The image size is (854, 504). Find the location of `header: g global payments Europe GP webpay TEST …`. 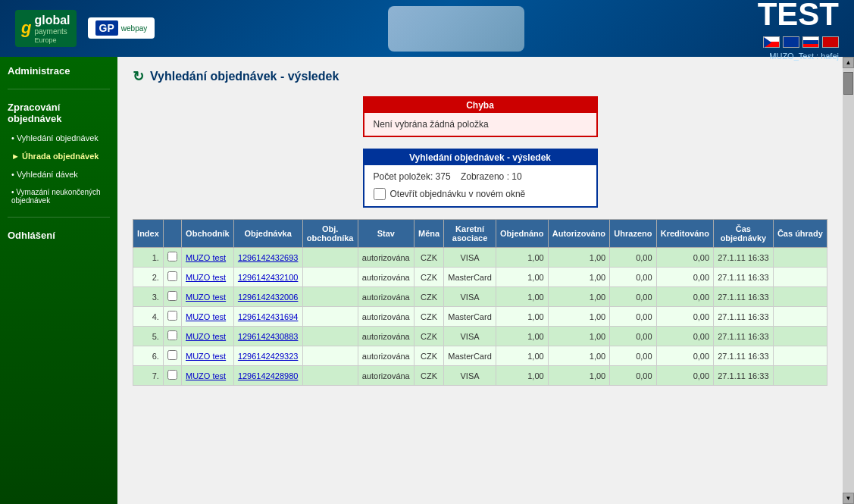

header: g global payments Europe GP webpay TEST … is located at coordinates (427, 29).